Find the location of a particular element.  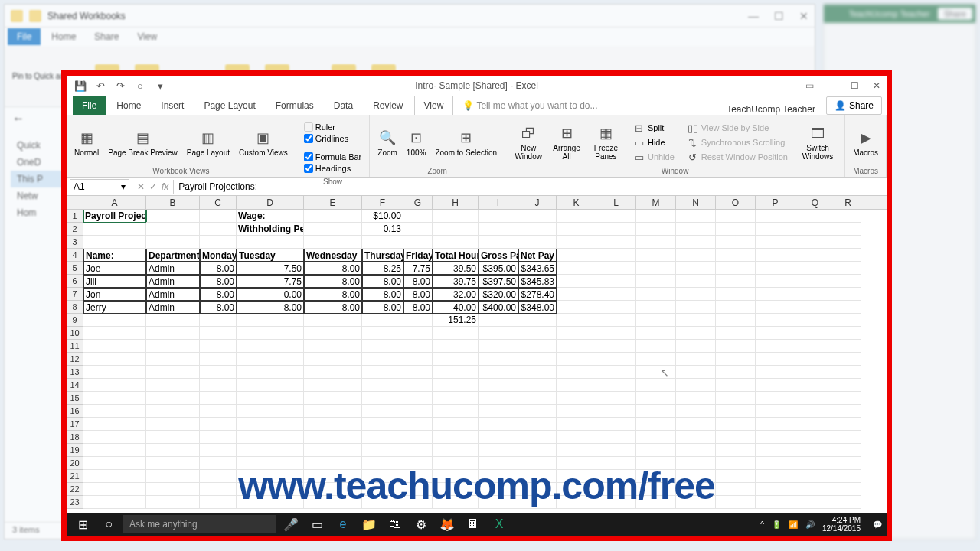

cell: Name: is located at coordinates (115, 256).